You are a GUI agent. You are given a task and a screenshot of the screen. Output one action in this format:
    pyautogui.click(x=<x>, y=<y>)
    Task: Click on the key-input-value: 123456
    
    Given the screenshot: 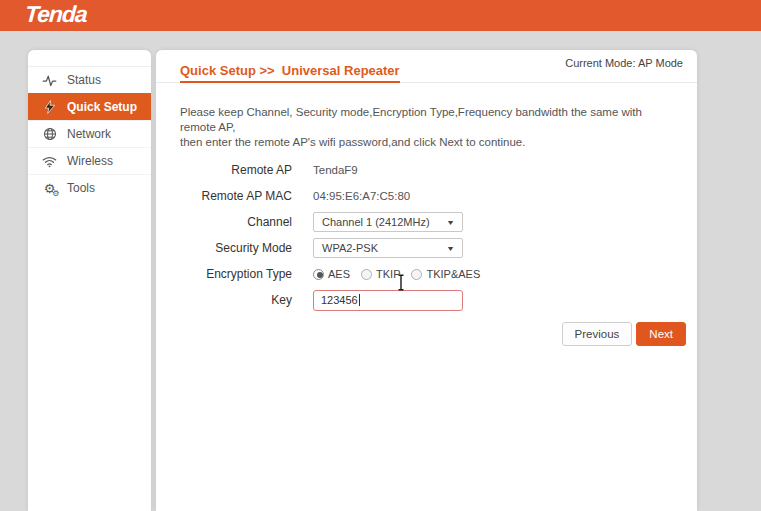 What is the action you would take?
    pyautogui.click(x=340, y=300)
    